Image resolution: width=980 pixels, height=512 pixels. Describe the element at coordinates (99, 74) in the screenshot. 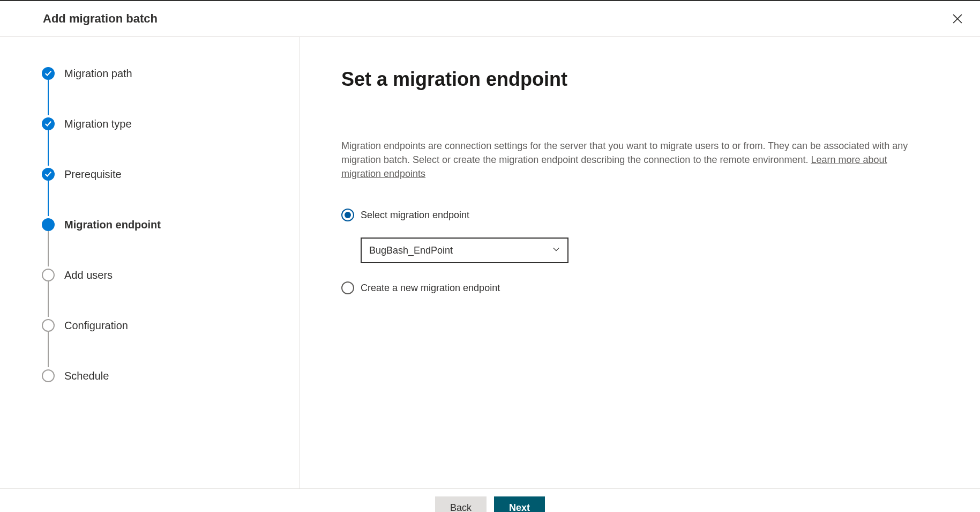

I see `step-label: Migration path` at that location.